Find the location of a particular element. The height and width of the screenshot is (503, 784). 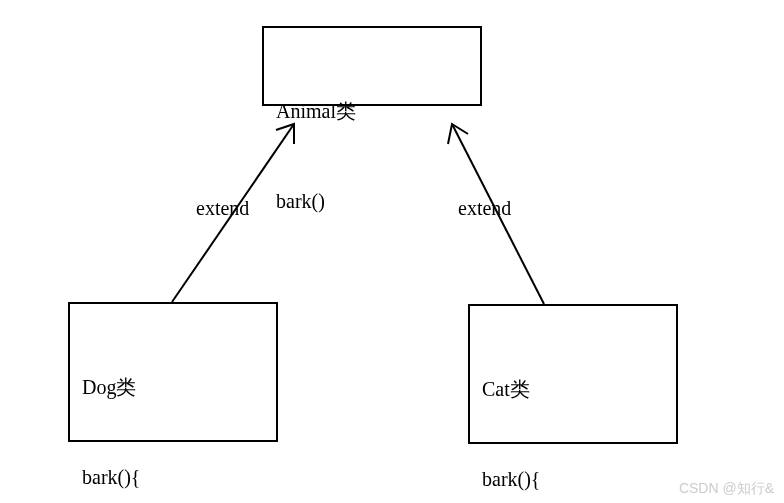

dog-class-name: Dog类 is located at coordinates (173, 387).